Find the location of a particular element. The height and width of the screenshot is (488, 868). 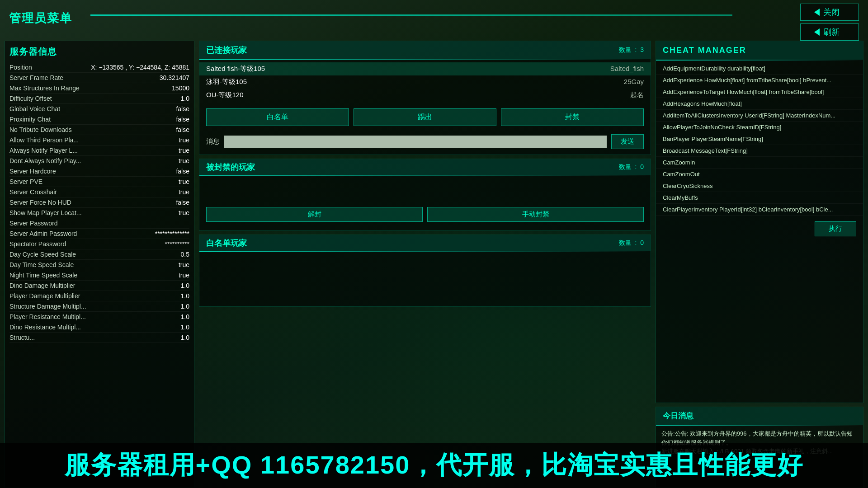

send-button: 发送 is located at coordinates (627, 142).